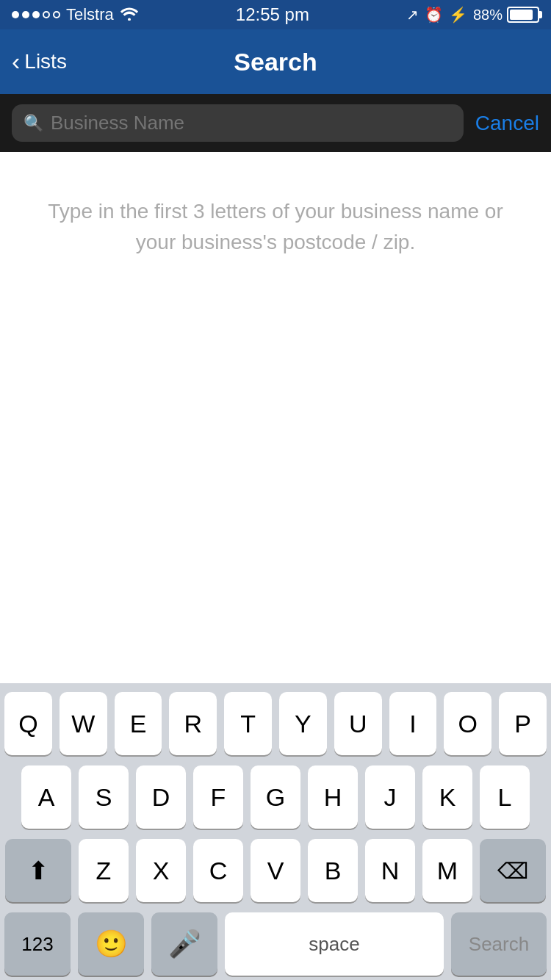  What do you see at coordinates (36, 15) in the screenshot?
I see `signal-dots` at bounding box center [36, 15].